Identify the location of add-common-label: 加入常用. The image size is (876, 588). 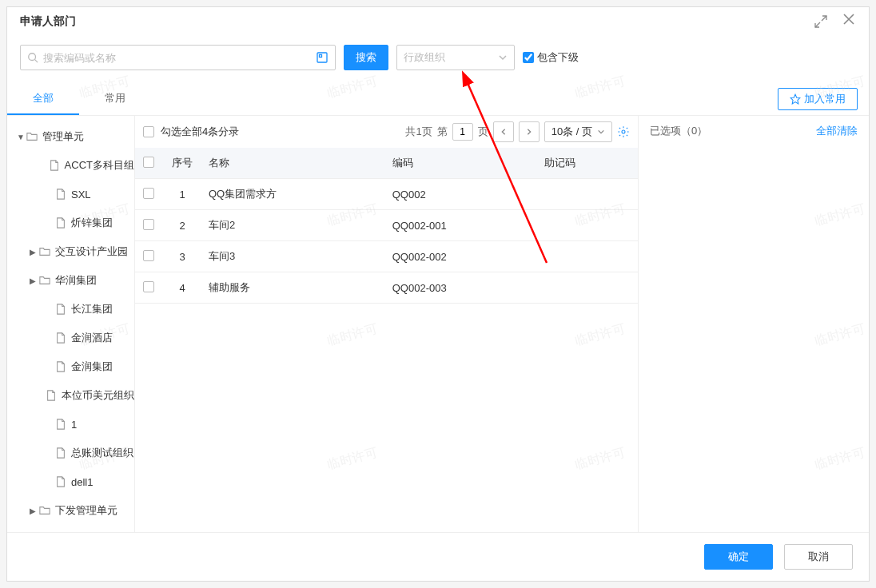
(825, 99).